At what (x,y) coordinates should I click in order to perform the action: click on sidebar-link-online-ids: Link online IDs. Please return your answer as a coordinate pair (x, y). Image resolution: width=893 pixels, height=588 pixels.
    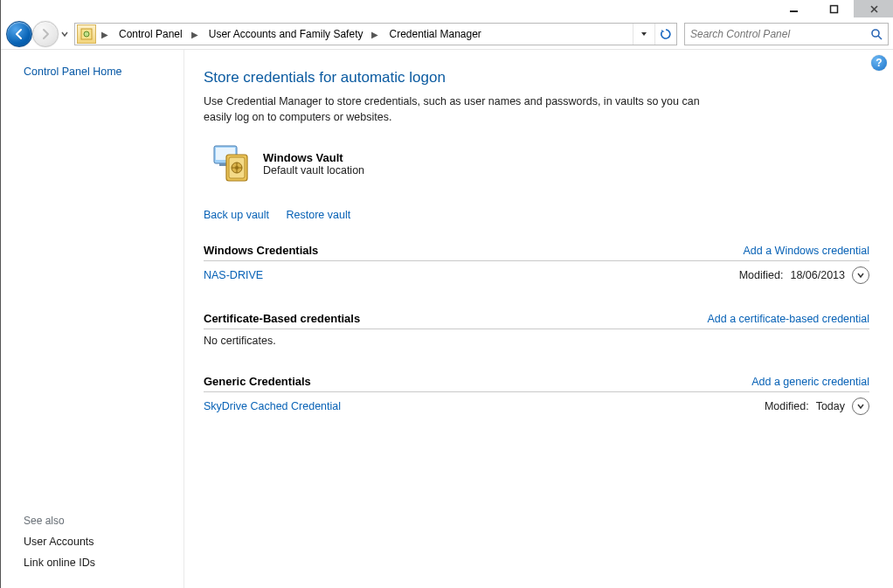
    Looking at the image, I should click on (98, 563).